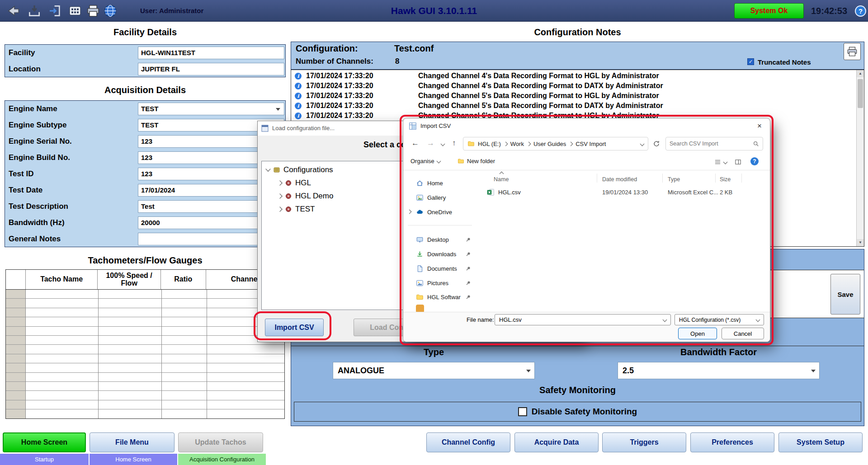 The image size is (868, 465). I want to click on sidebar-item-gallery: Gallery, so click(440, 197).